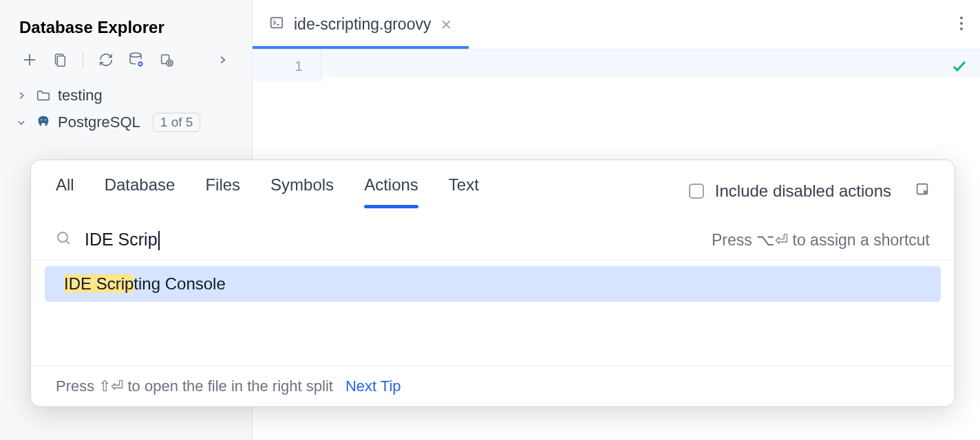 Image resolution: width=980 pixels, height=440 pixels. Describe the element at coordinates (361, 25) in the screenshot. I see `editor-tab: ide-scripting.groovy ✕` at that location.